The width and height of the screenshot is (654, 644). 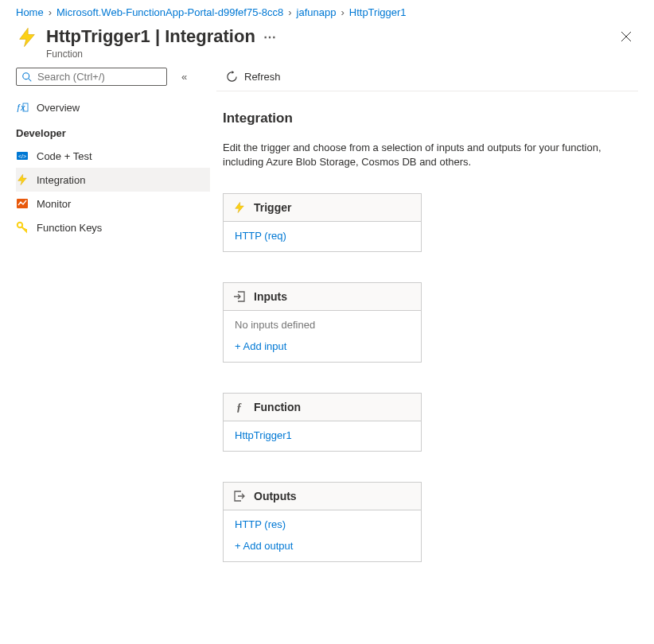 I want to click on page-title-sep: |, so click(x=158, y=37).